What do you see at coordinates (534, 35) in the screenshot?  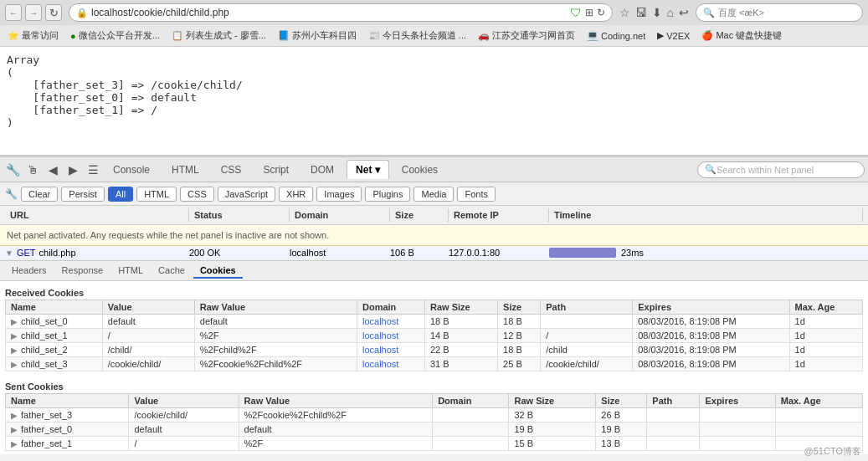 I see `bookmark-label: 江苏交通学习网首页` at bounding box center [534, 35].